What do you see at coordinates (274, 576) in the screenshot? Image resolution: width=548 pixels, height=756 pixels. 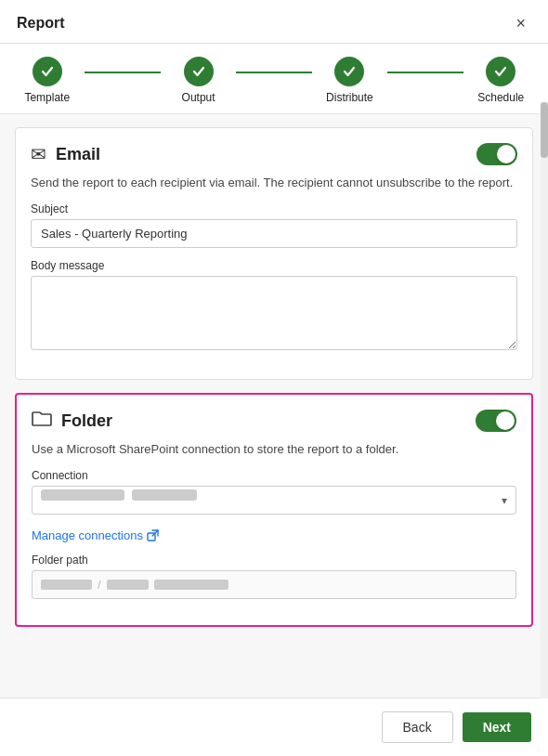 I see `folder-path-group: Folder path /` at bounding box center [274, 576].